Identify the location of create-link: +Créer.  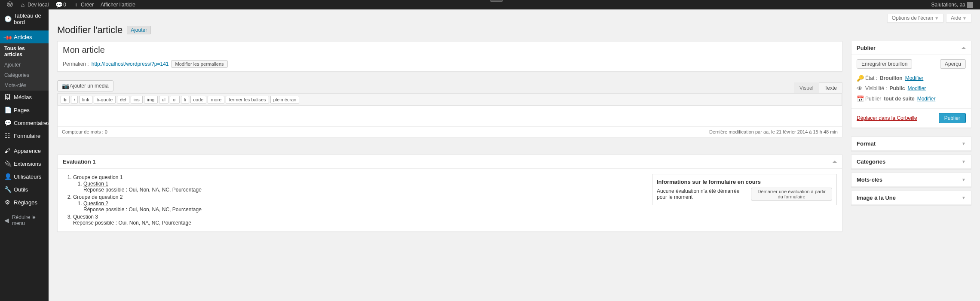
(83, 5).